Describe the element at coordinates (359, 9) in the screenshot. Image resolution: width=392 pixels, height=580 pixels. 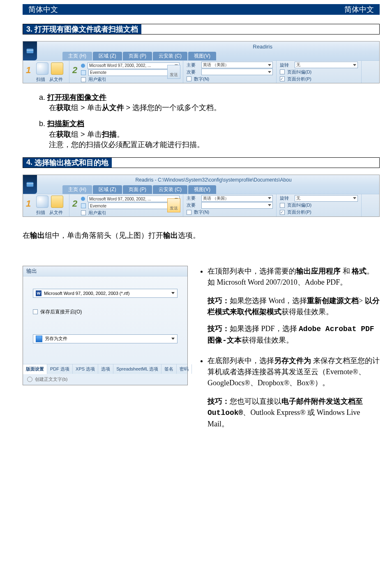
I see `lang-right: 简体中文` at that location.